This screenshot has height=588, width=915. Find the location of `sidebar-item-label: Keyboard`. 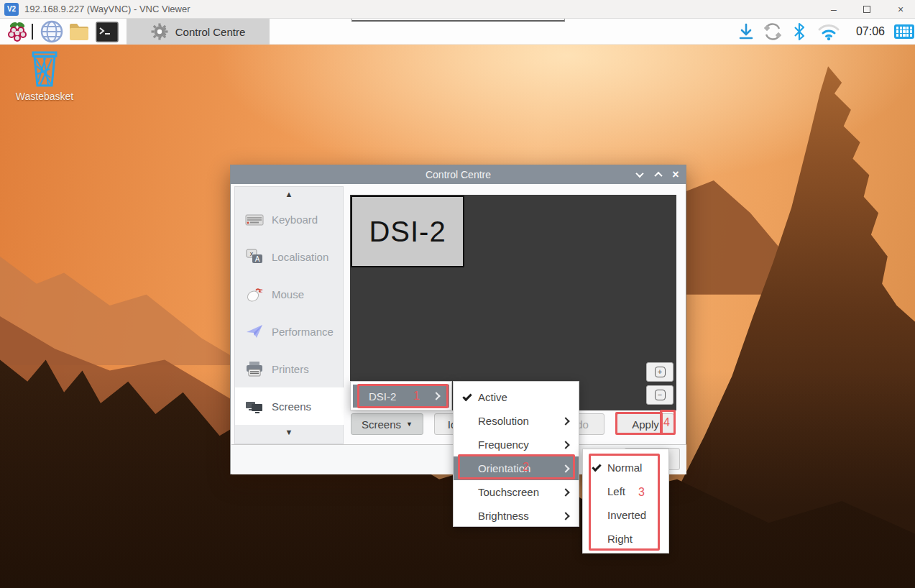

sidebar-item-label: Keyboard is located at coordinates (295, 220).